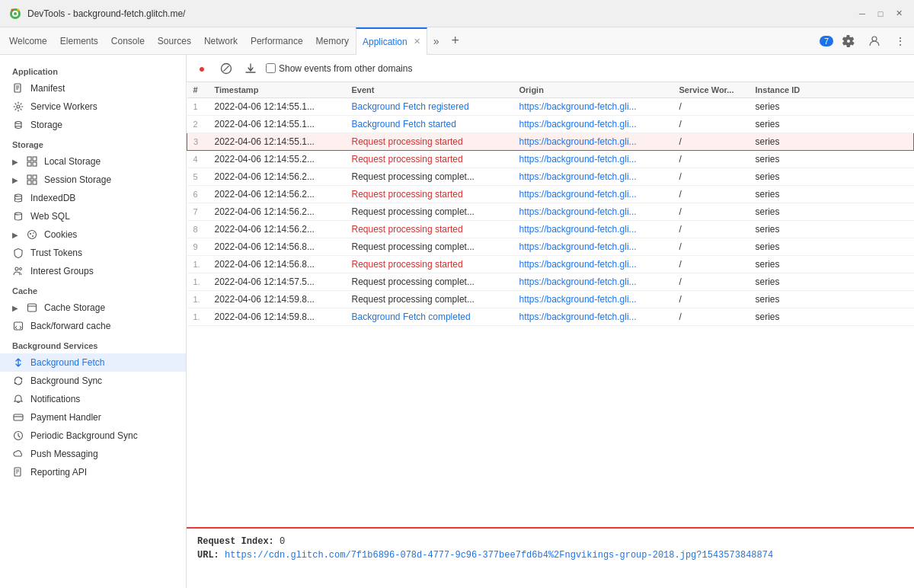 The width and height of the screenshot is (914, 588). What do you see at coordinates (551, 142) in the screenshot?
I see `table-row: 3 2022-04-06 12:14:55.1... Request proce…` at bounding box center [551, 142].